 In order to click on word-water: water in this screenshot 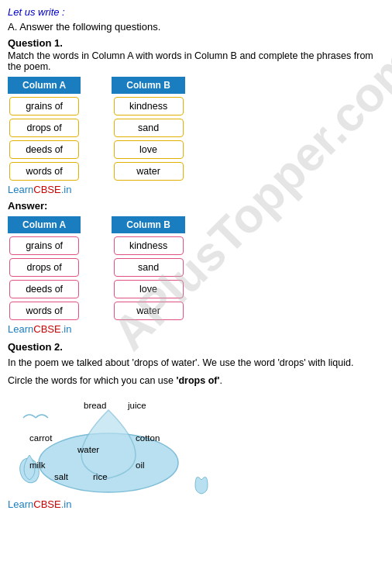, I will do `click(88, 450)`.